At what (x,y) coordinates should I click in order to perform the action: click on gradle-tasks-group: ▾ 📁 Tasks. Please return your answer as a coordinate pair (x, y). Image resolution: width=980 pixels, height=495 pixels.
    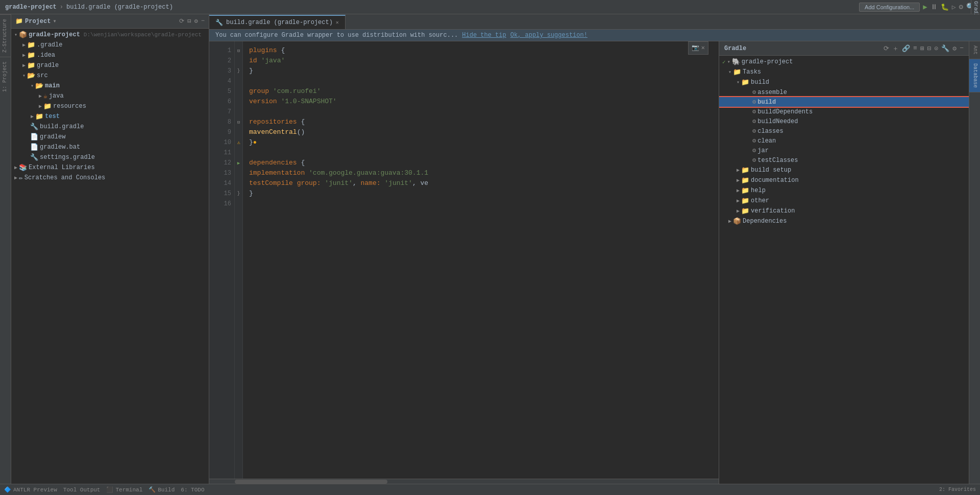
    Looking at the image, I should click on (844, 72).